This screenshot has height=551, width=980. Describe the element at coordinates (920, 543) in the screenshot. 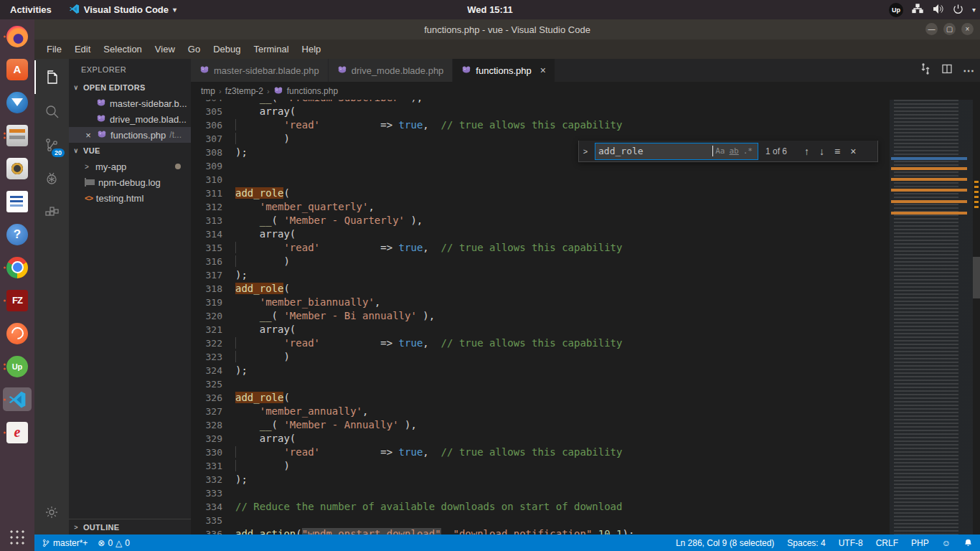

I see `language-indicator: PHP` at that location.